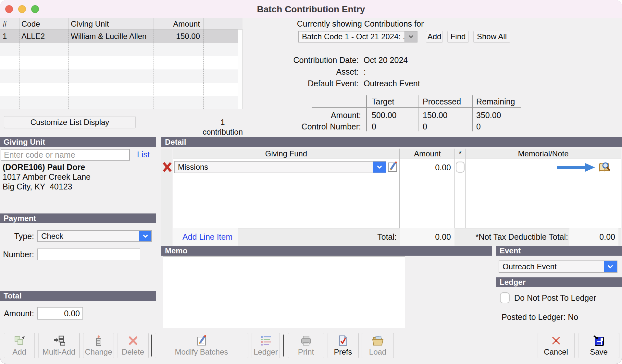 Image resolution: width=622 pixels, height=364 pixels. Describe the element at coordinates (17, 254) in the screenshot. I see `payment-number-label: Number:` at that location.